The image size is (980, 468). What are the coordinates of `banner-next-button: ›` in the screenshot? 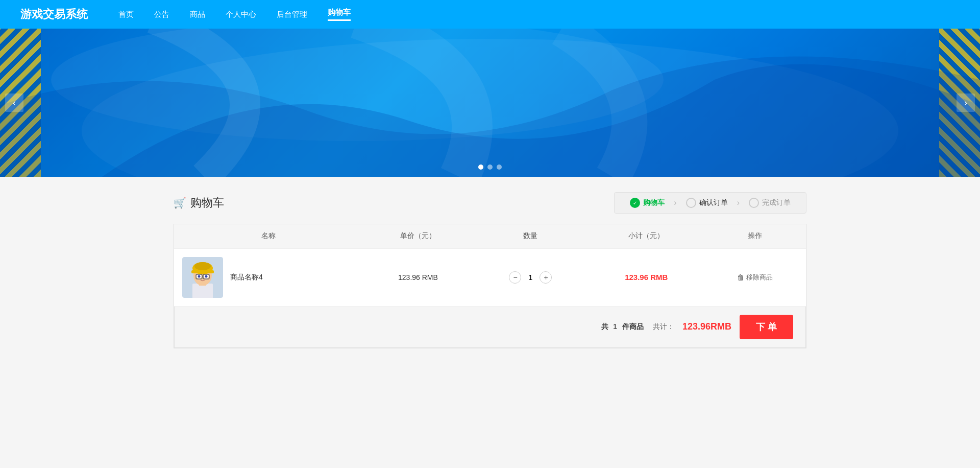 It's located at (966, 103).